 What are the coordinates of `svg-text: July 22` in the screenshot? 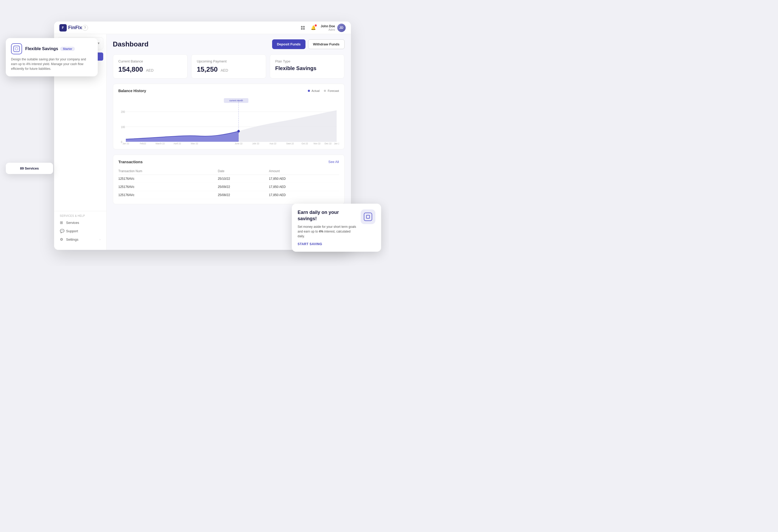 It's located at (256, 143).